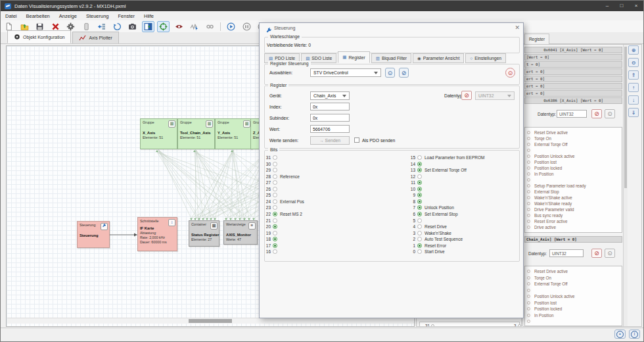 This screenshot has width=644, height=342. Describe the element at coordinates (330, 118) in the screenshot. I see `subindex-input` at that location.